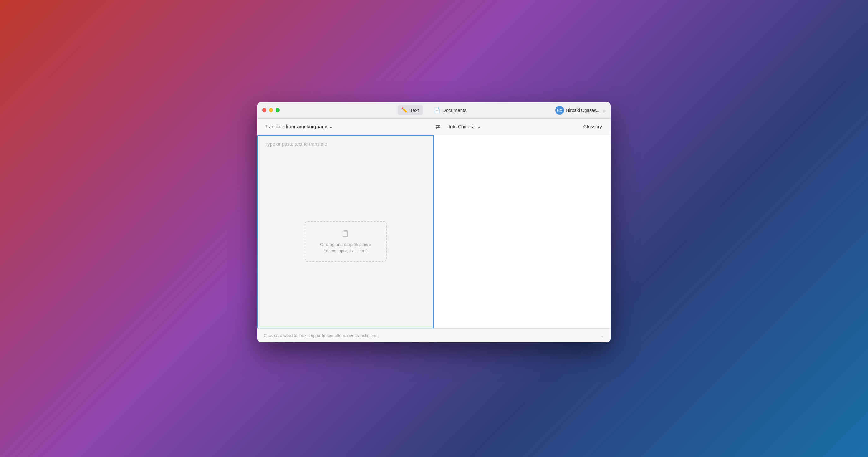 This screenshot has height=457, width=868. I want to click on text-tab-icon: ✏️, so click(405, 110).